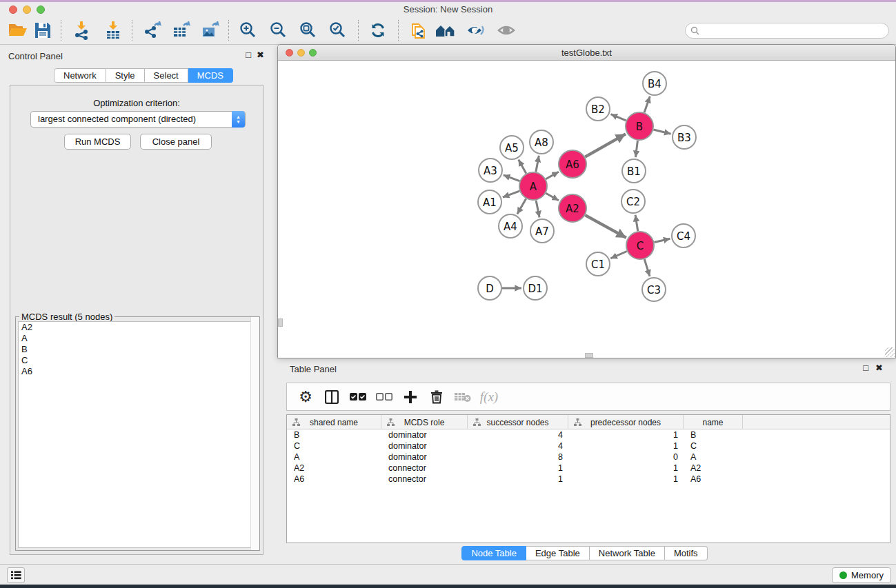 The height and width of the screenshot is (588, 896). Describe the element at coordinates (589, 356) in the screenshot. I see `horizontal-scroll-nub` at that location.